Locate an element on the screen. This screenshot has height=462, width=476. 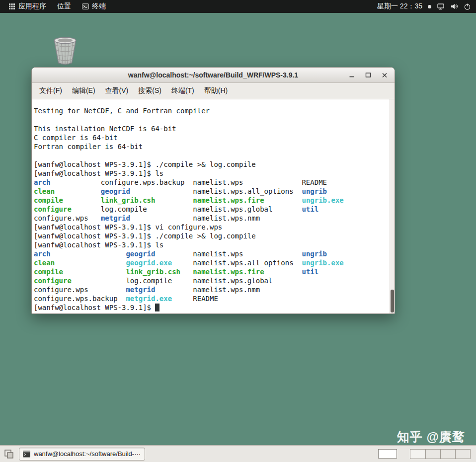
terminal-line: [wanfw@localhost WPS-3.9.1]$ vi configur… is located at coordinates (211, 227).